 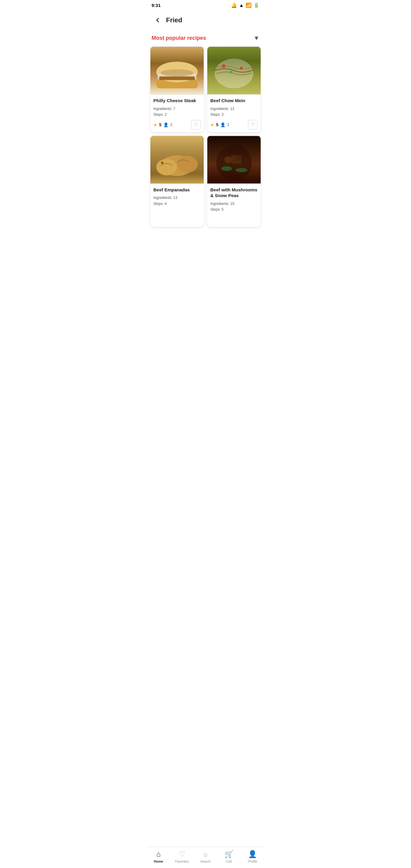 I want to click on persons-count: 1, so click(x=228, y=125).